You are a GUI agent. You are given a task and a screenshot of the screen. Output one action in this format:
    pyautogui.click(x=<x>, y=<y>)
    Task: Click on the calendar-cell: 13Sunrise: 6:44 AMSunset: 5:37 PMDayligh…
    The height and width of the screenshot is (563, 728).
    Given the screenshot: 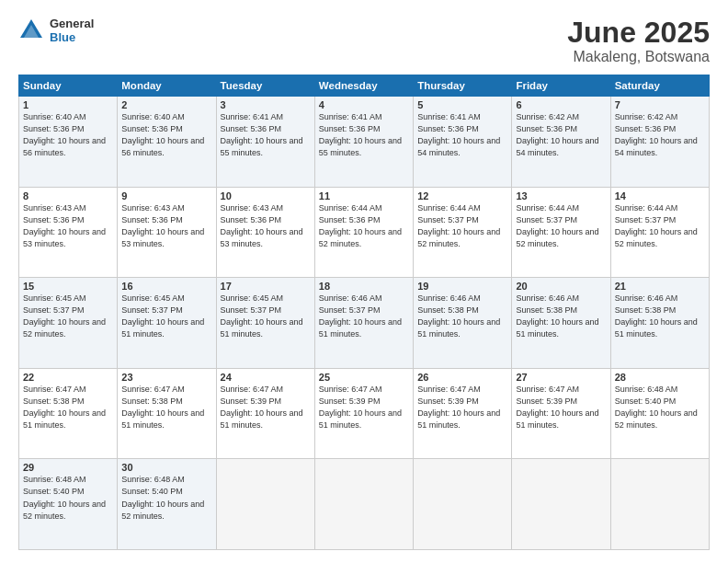 What is the action you would take?
    pyautogui.click(x=561, y=232)
    